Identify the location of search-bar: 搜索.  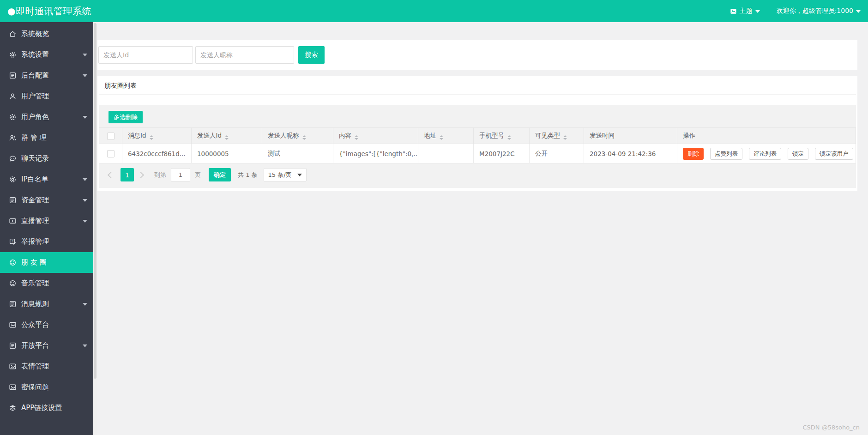
(477, 54).